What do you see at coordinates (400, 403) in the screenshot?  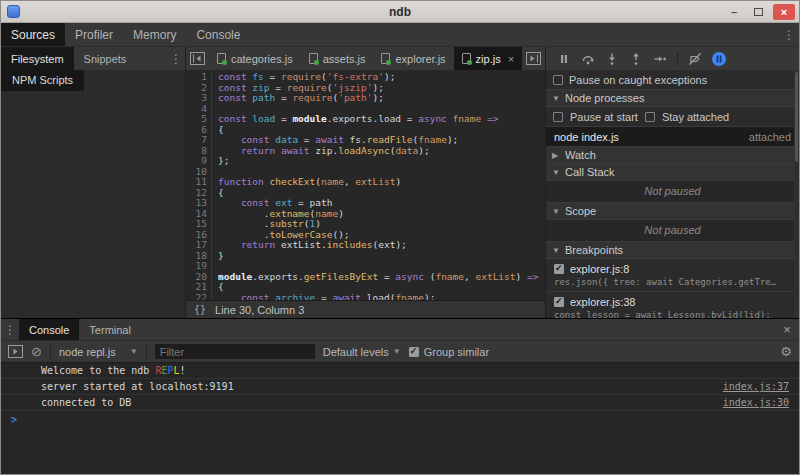 I see `console-message: connected to DBindex.js:30` at bounding box center [400, 403].